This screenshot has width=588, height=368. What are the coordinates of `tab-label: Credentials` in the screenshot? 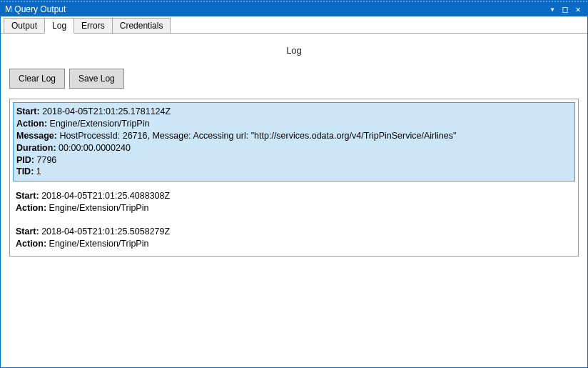 It's located at (141, 26).